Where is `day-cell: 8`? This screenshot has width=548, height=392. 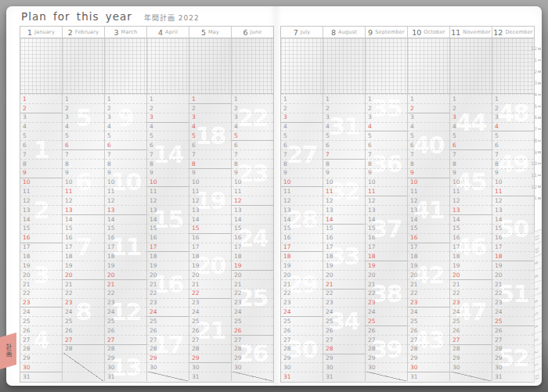
day-cell: 8 is located at coordinates (252, 164).